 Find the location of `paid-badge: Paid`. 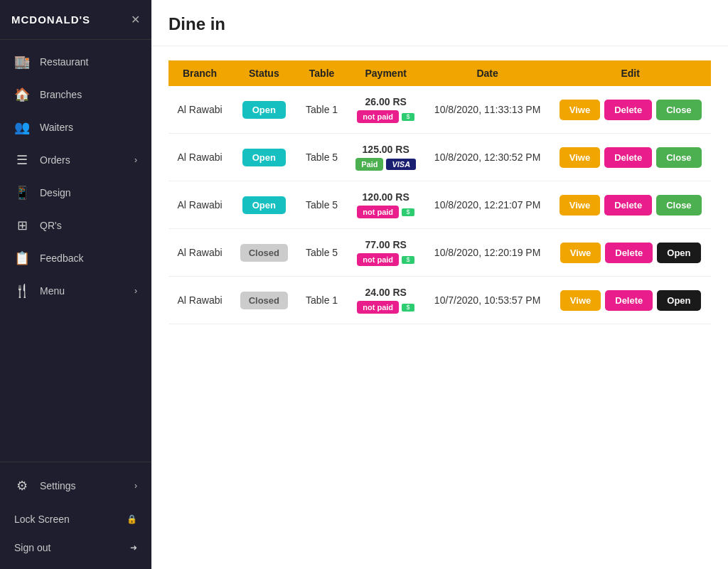

paid-badge: Paid is located at coordinates (370, 164).